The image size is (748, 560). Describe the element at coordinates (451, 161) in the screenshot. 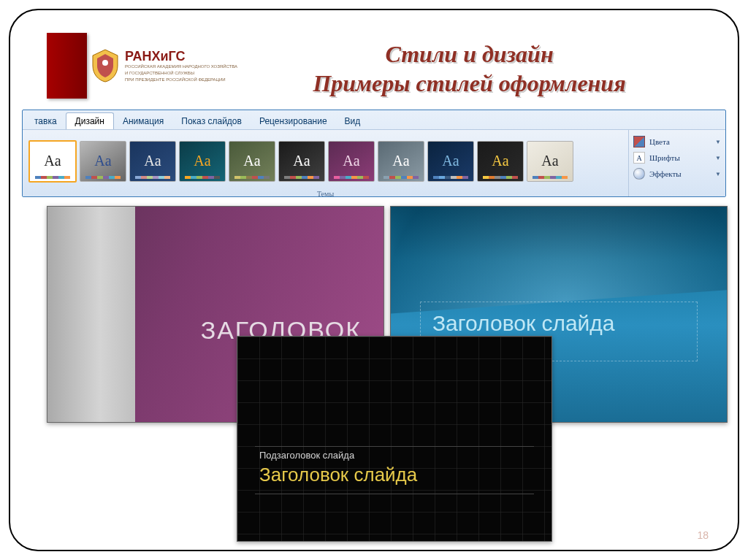

I see `theme-thumb-navy: Aa` at that location.